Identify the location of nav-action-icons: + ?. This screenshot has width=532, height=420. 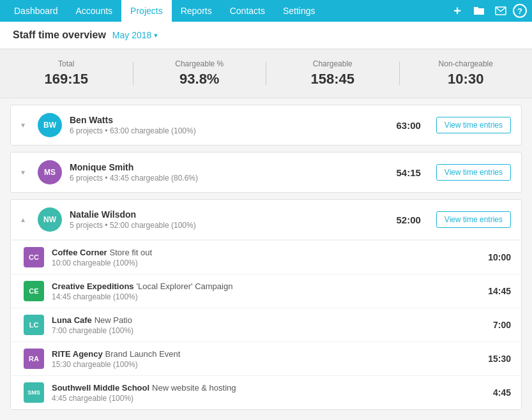
(487, 11).